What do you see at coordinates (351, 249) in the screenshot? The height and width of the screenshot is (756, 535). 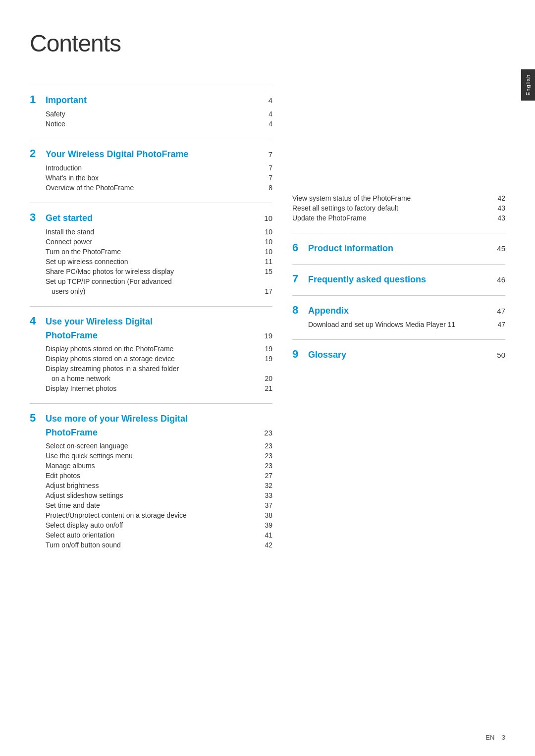 I see `section-6-title: Product information` at bounding box center [351, 249].